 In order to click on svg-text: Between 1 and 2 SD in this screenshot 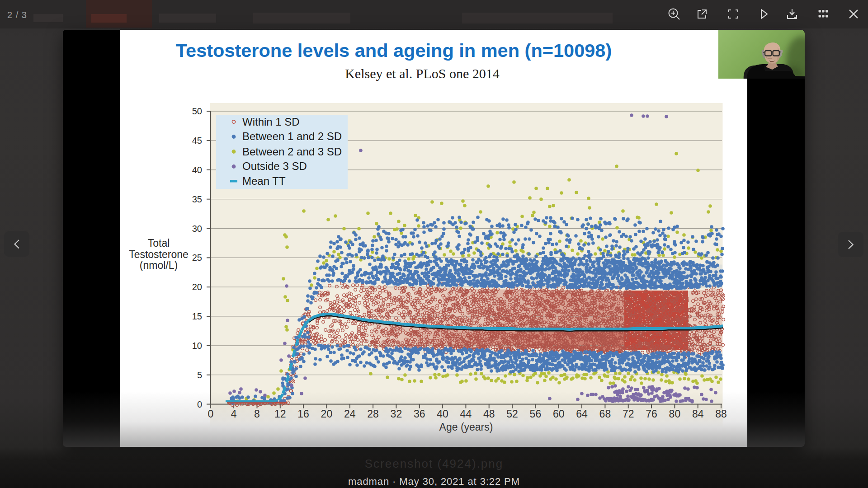, I will do `click(292, 136)`.